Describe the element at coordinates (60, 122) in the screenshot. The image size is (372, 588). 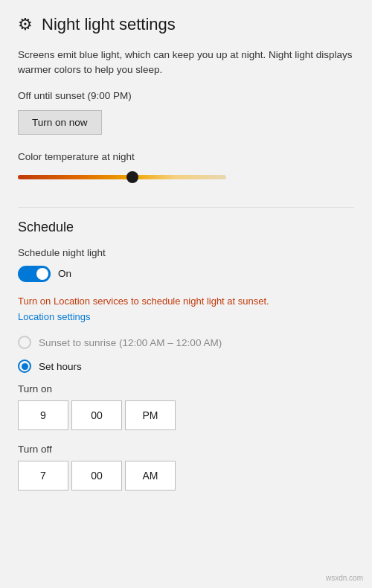
I see `turn-on-now-button: Turn on now` at that location.